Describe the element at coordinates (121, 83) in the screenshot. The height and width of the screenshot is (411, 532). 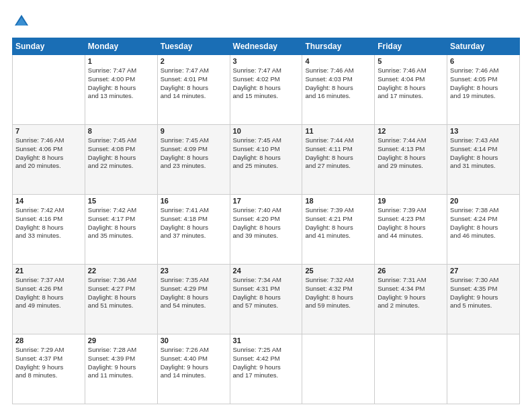
I see `day-info: Sunrise: 7:47 AM Sunset: 4:00 PM Dayligh…` at that location.